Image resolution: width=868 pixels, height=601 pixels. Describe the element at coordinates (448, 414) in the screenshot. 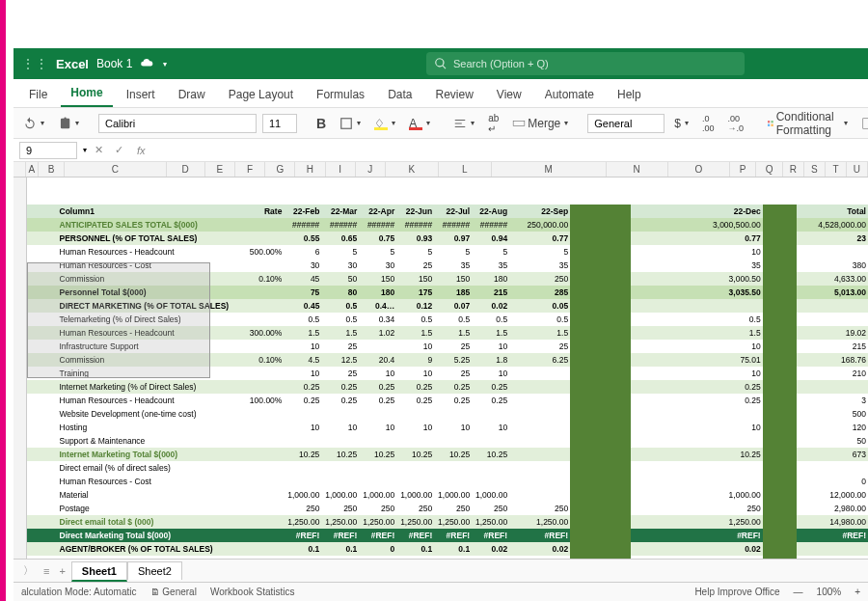

I see `table-row: Website Development (one-time cost)500` at that location.